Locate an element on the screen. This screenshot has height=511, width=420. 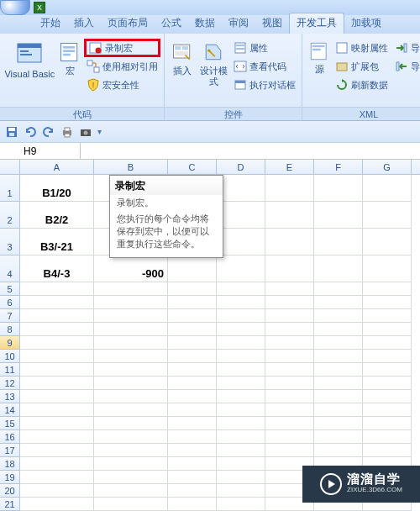
save-icon is located at coordinates (12, 132).